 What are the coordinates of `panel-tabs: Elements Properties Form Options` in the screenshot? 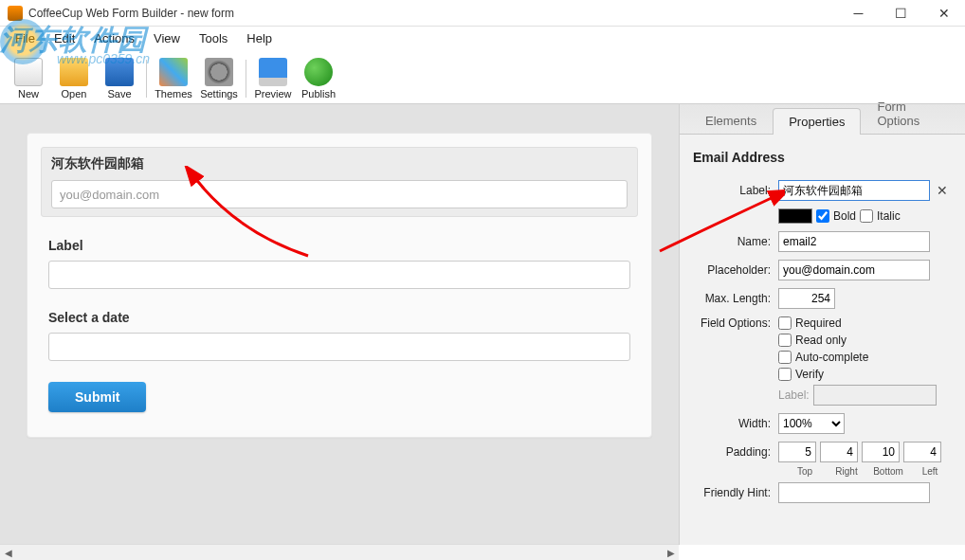 It's located at (823, 119).